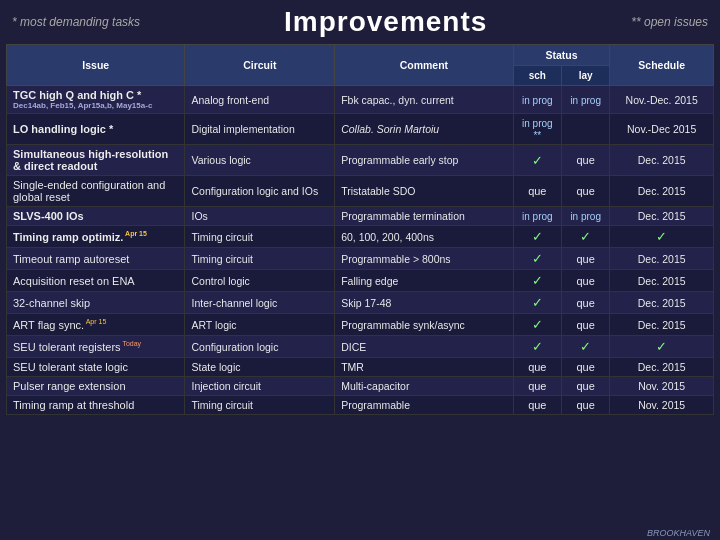  What do you see at coordinates (260, 130) in the screenshot?
I see `cell-circuit: Digital implementation` at bounding box center [260, 130].